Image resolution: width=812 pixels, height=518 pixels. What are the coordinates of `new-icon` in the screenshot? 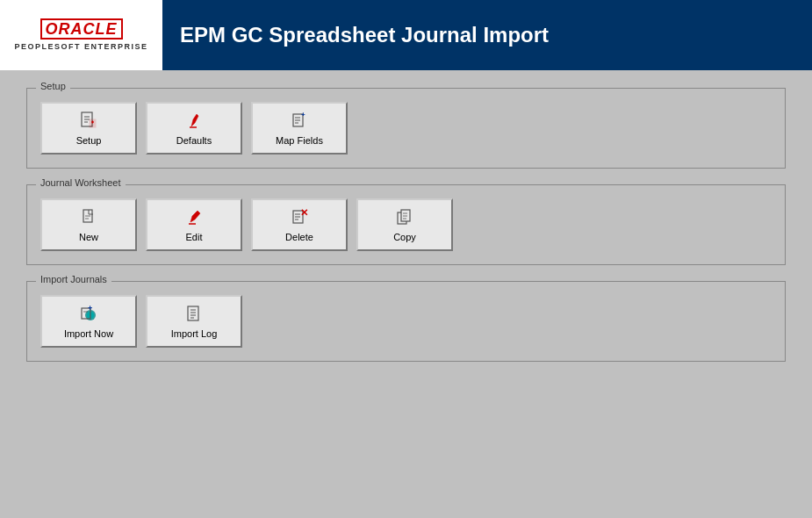 It's located at (89, 218).